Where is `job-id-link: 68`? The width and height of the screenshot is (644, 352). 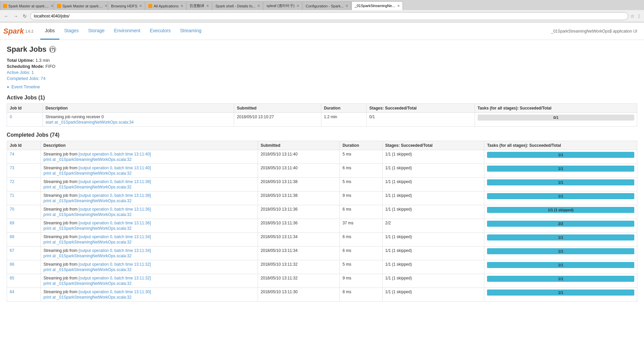
job-id-link: 68 is located at coordinates (12, 237).